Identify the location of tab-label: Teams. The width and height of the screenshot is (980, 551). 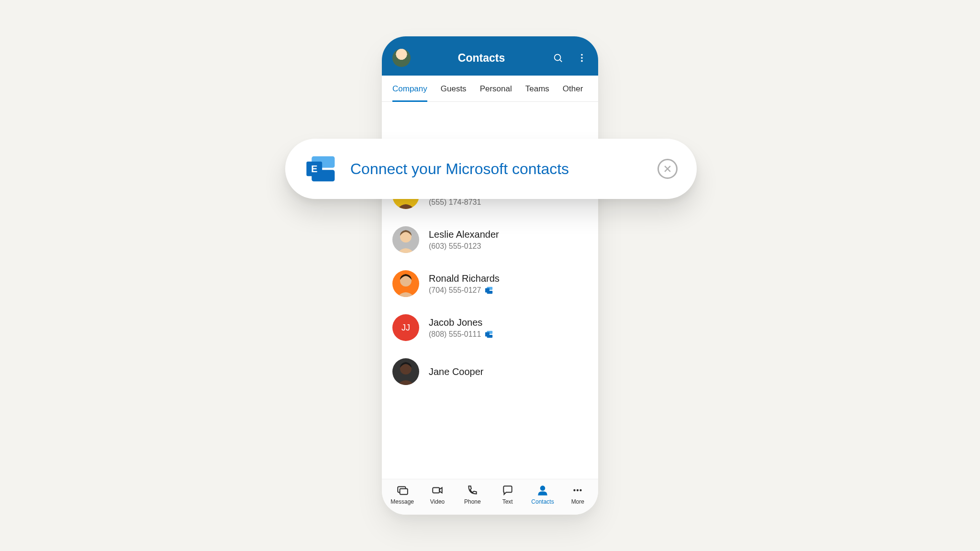
(537, 89).